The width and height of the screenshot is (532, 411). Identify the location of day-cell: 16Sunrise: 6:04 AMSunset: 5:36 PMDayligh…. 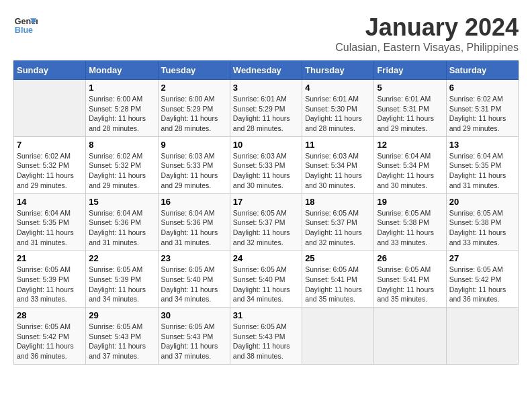
(193, 222).